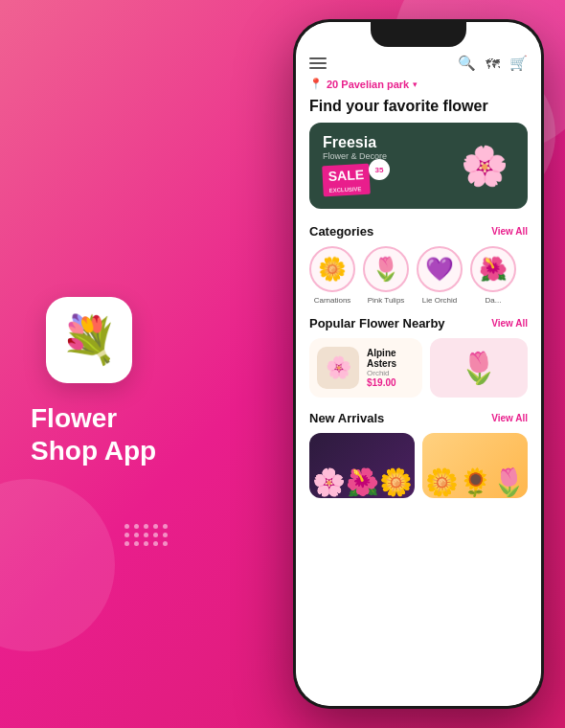 The height and width of the screenshot is (728, 565). Describe the element at coordinates (368, 84) in the screenshot. I see `location-text: 20 Pavelian park` at that location.